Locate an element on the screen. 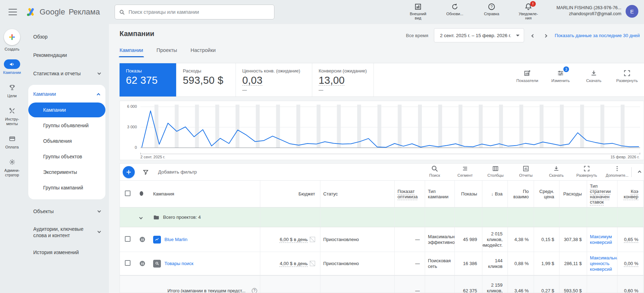 The height and width of the screenshot is (293, 644). menu-icon is located at coordinates (13, 12).